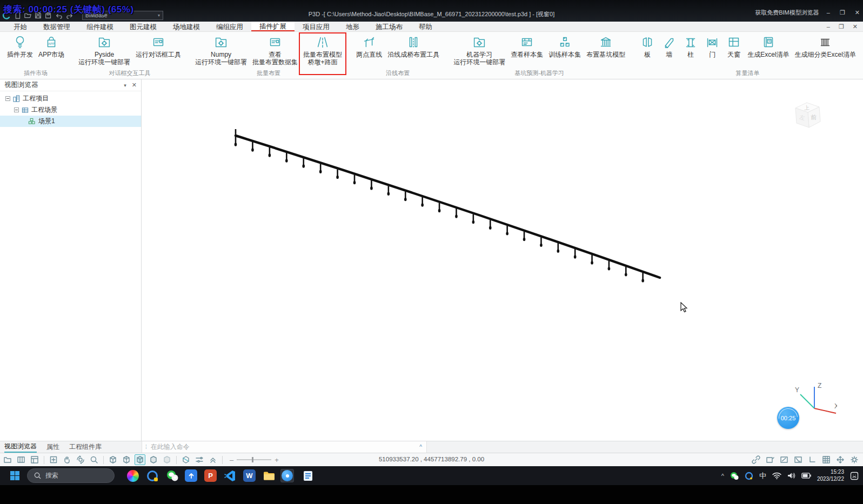 Image resolution: width=863 pixels, height=504 pixels. I want to click on section-icon, so click(186, 460).